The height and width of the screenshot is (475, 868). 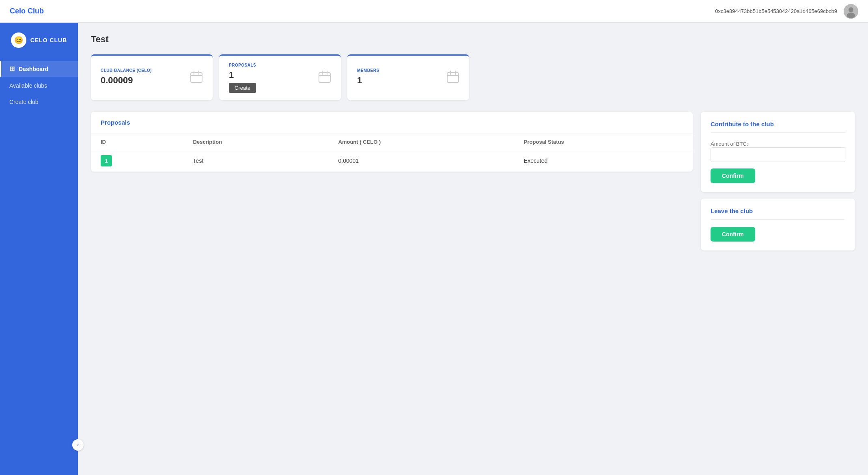 I want to click on sidebar-item-dashboard: ⊞ Dashboard, so click(x=39, y=69).